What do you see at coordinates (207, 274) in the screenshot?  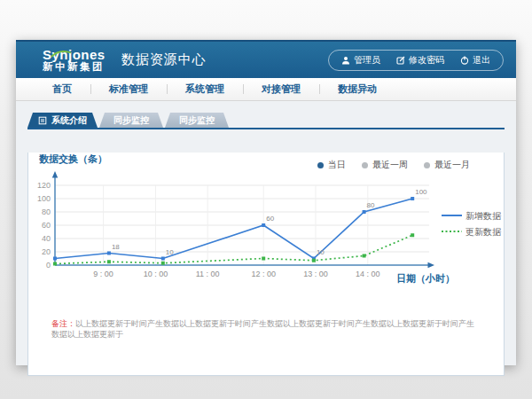 I see `x-tick-label: 11 : 00` at bounding box center [207, 274].